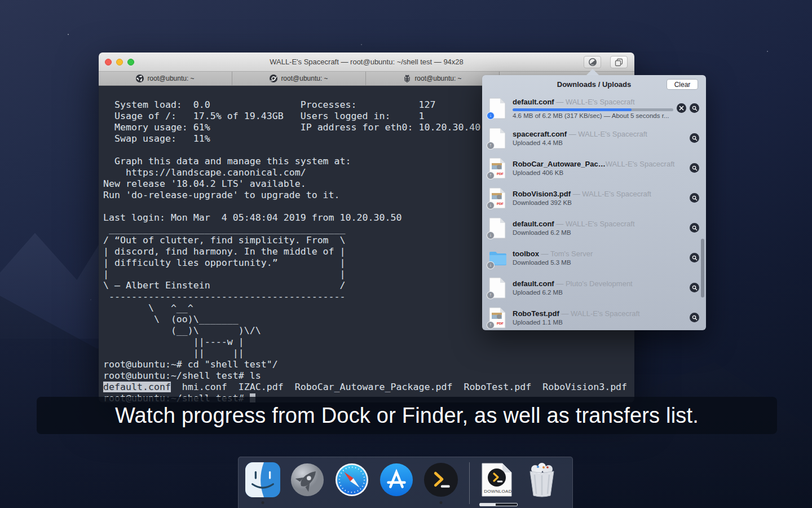 The height and width of the screenshot is (508, 812). Describe the element at coordinates (593, 62) in the screenshot. I see `pie-chart-icon` at that location.